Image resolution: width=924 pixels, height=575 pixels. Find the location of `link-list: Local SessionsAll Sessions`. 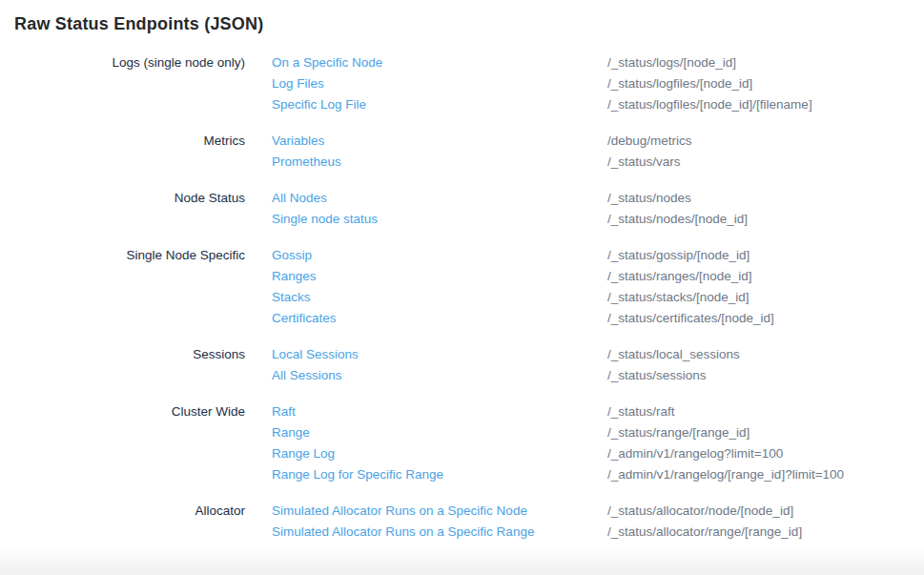

link-list: Local SessionsAll Sessions is located at coordinates (413, 365).